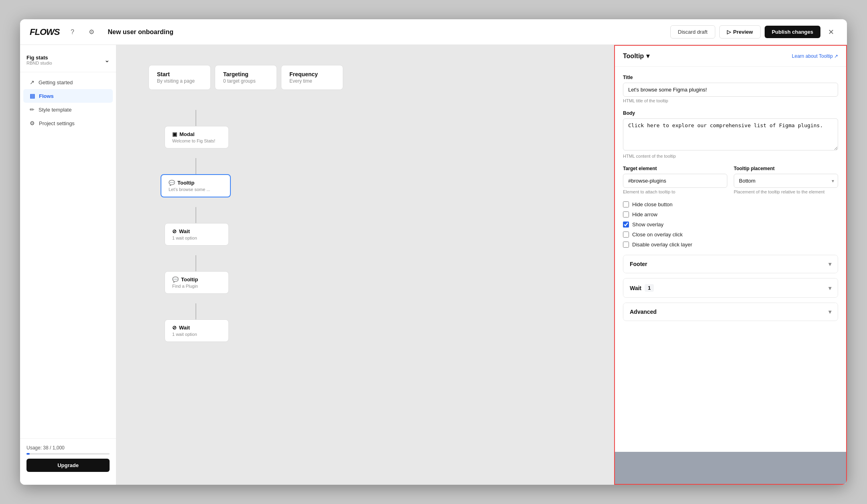 The height and width of the screenshot is (504, 867). Describe the element at coordinates (68, 110) in the screenshot. I see `sidebar-item-style-template: ✏ Style template` at that location.